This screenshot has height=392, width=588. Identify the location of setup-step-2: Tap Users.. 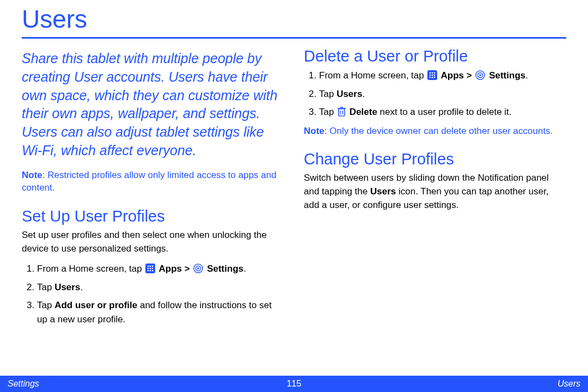
(161, 287).